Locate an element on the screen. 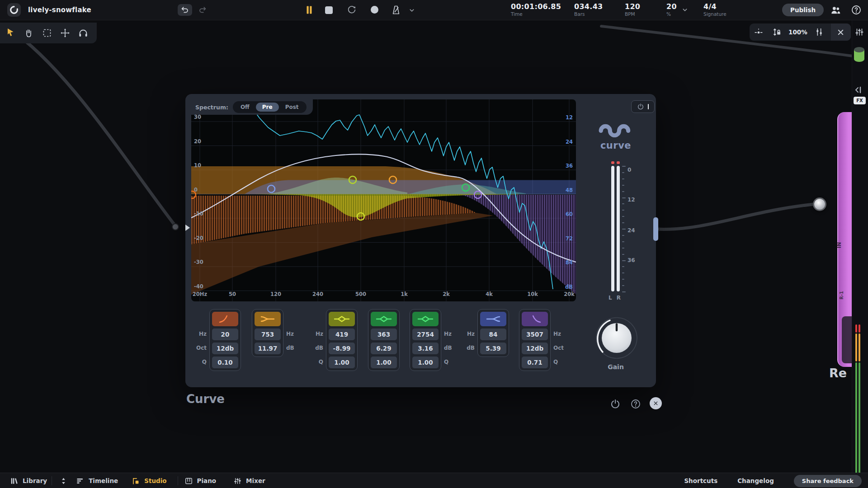  plugin-close-button is located at coordinates (656, 403).